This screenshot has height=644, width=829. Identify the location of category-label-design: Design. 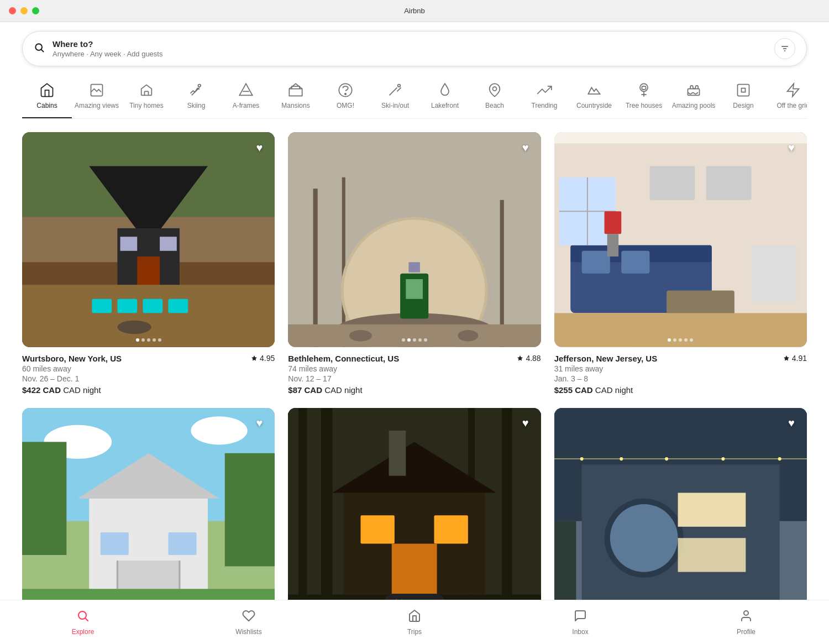
(743, 106).